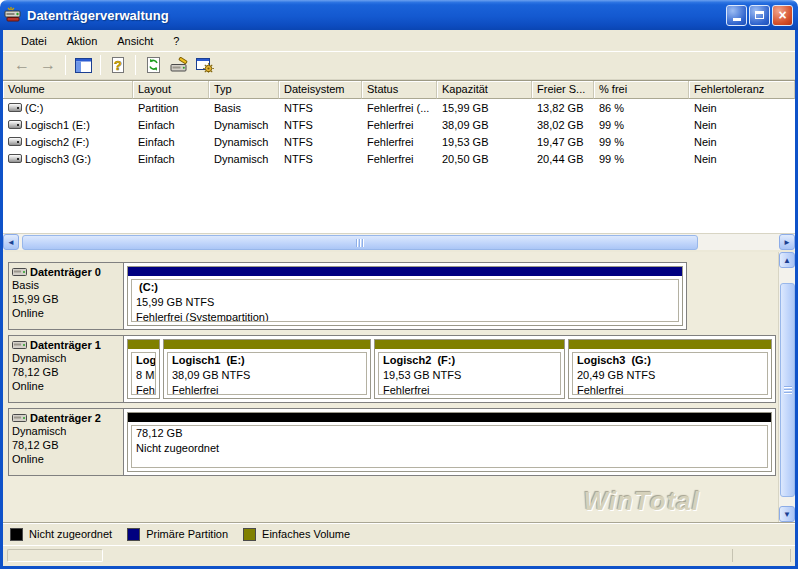 Image resolution: width=798 pixels, height=569 pixels. What do you see at coordinates (68, 90) in the screenshot?
I see `column-header-volume: Volume` at bounding box center [68, 90].